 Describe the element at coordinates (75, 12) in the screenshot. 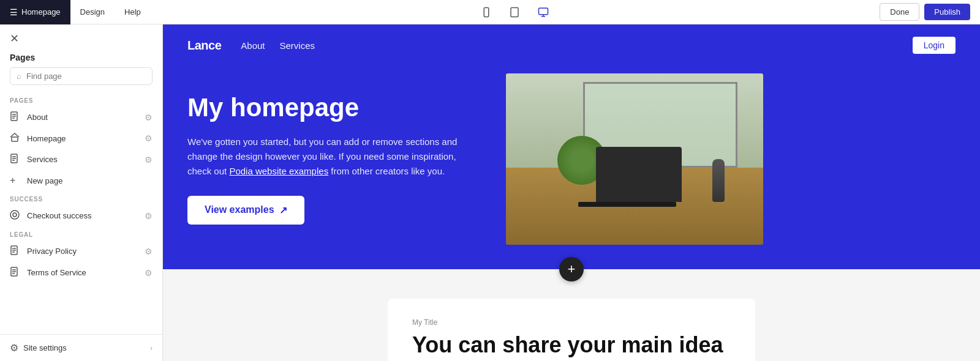

I see `topbar-left: ☰ Homepage Design Help` at that location.